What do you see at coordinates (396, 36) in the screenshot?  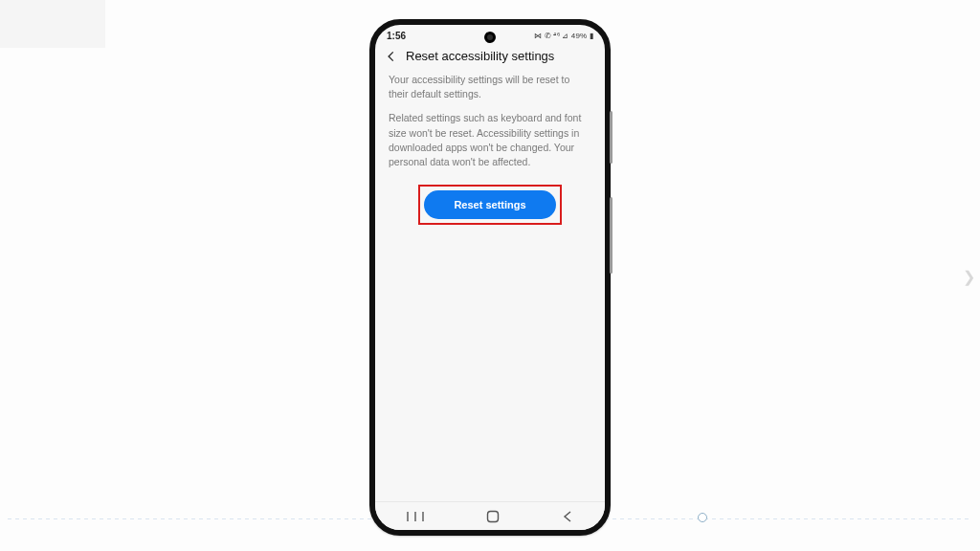 I see `status-time: 1:56` at bounding box center [396, 36].